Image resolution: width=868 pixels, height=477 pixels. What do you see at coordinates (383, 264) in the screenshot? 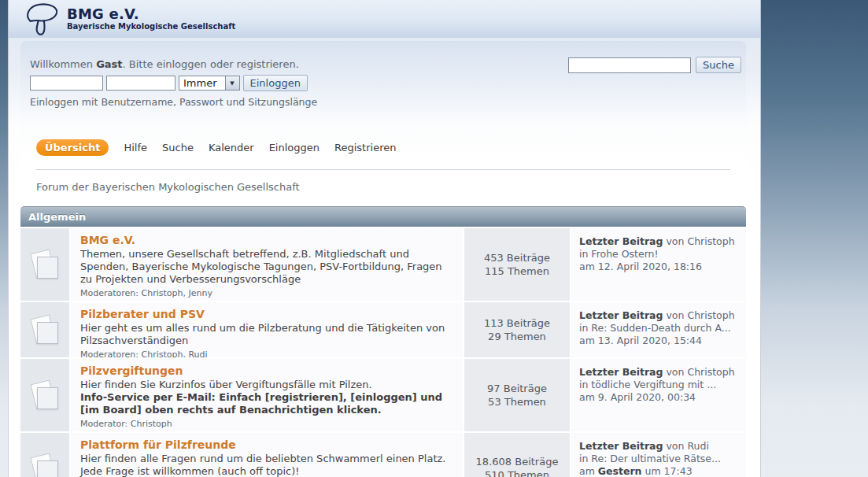
I see `board-row: BMG e.V. Themen, unsere Gesellschaft bet…` at bounding box center [383, 264].